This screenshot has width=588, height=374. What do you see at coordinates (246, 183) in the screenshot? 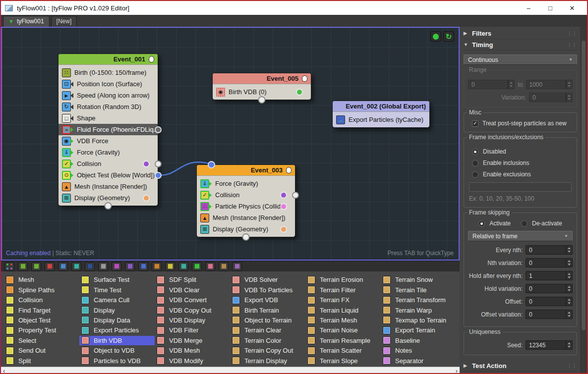
I see `operator-row: ⇓Force (Gravity)` at bounding box center [246, 183].